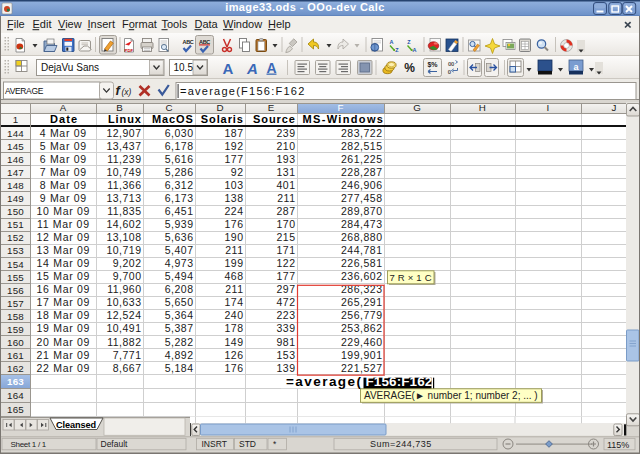 This screenshot has width=640, height=454. What do you see at coordinates (234, 211) in the screenshot?
I see `svg-text: 224` at bounding box center [234, 211].